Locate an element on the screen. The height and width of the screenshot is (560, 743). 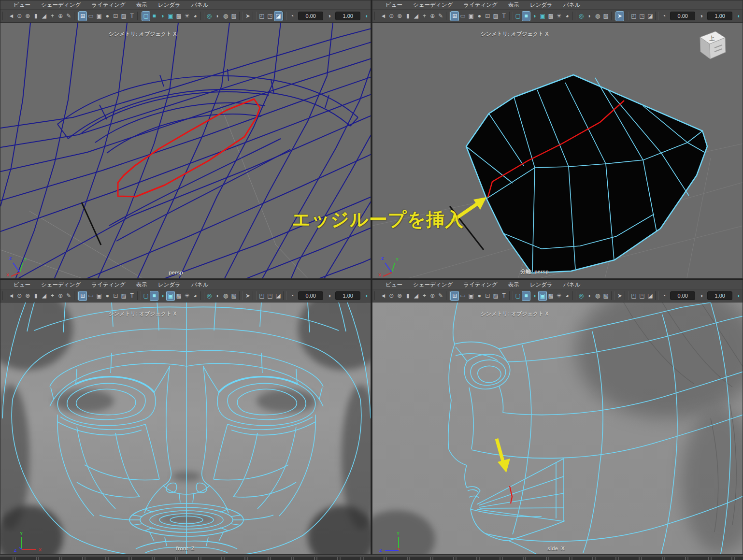
shadows-icon: ◕ is located at coordinates (195, 296).